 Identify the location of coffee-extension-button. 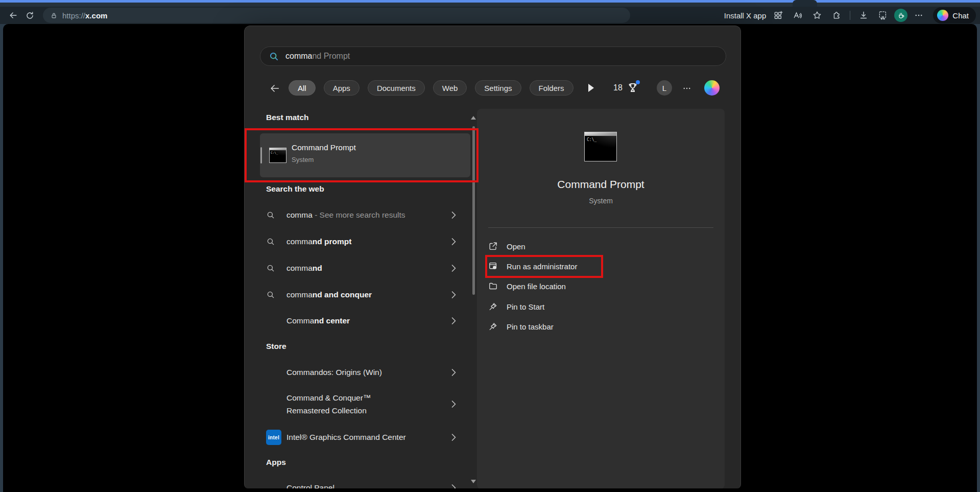
(901, 15).